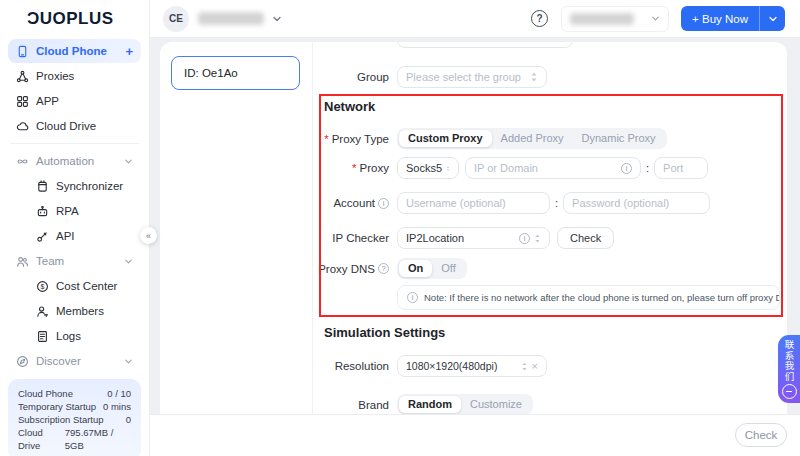 Image resolution: width=800 pixels, height=456 pixels. What do you see at coordinates (236, 73) in the screenshot?
I see `phone-id-card: ID: Oe1Ao` at bounding box center [236, 73].